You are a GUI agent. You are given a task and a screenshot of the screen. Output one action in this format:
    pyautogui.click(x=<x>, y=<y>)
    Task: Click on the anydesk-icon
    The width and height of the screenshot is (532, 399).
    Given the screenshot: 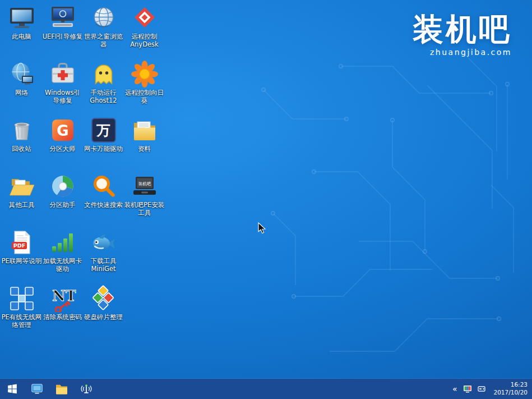 What is the action you would take?
    pyautogui.click(x=145, y=18)
    